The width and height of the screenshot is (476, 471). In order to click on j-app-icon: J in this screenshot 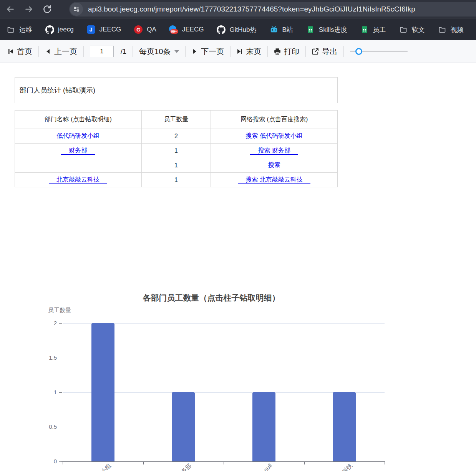, I will do `click(91, 30)`.